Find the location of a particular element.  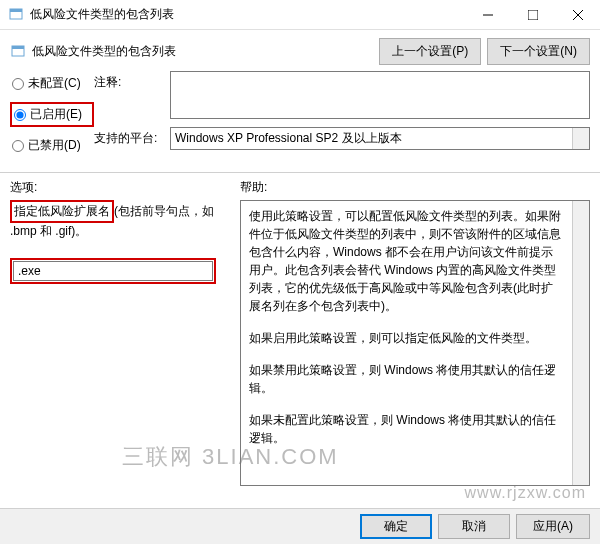

app-icon is located at coordinates (16, 15).